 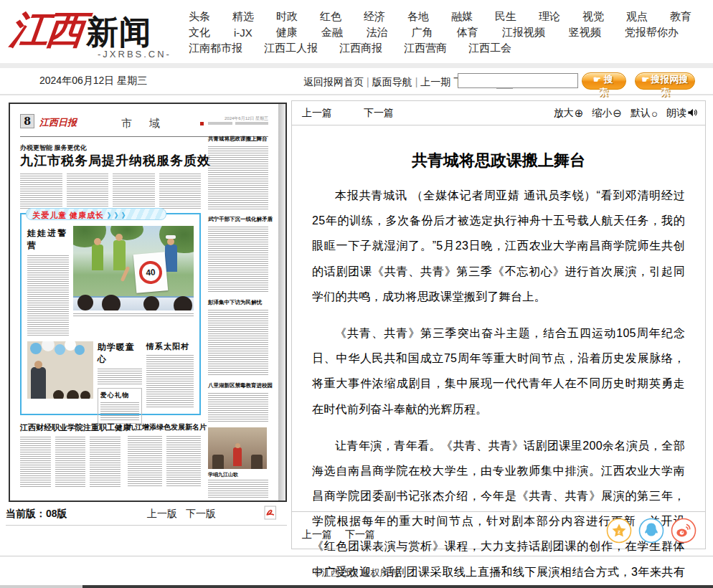 What do you see at coordinates (144, 123) in the screenshot?
I see `newspaper-section-title: 市 域` at bounding box center [144, 123].